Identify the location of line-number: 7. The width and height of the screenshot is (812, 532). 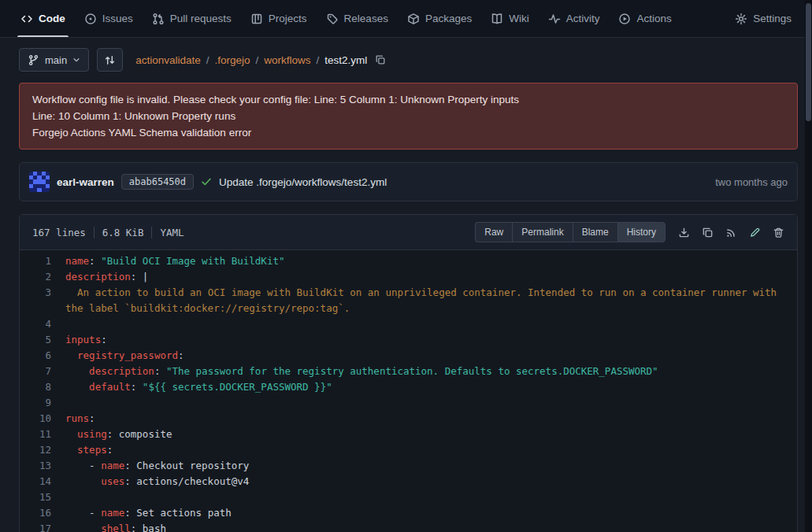
(43, 371).